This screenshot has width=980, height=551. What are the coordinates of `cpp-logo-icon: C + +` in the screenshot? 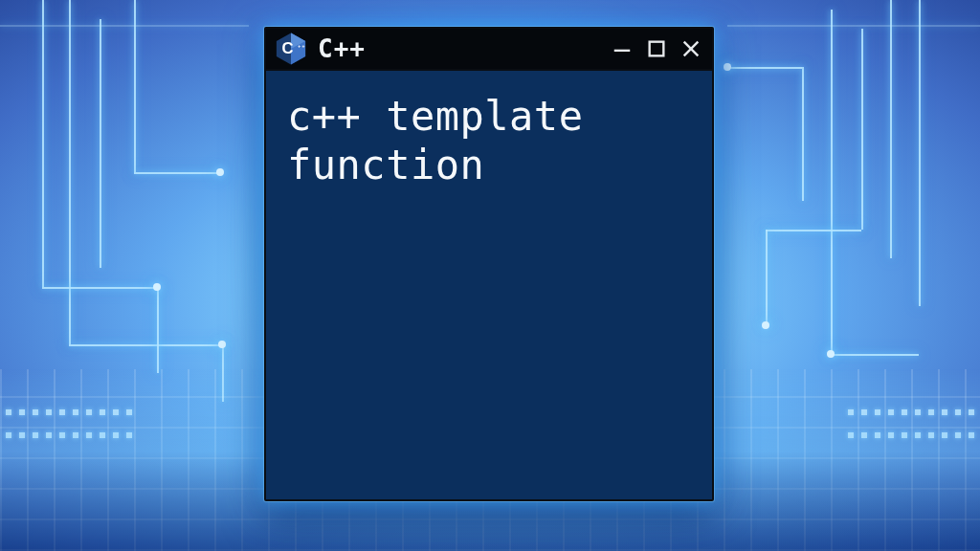 It's located at (291, 49).